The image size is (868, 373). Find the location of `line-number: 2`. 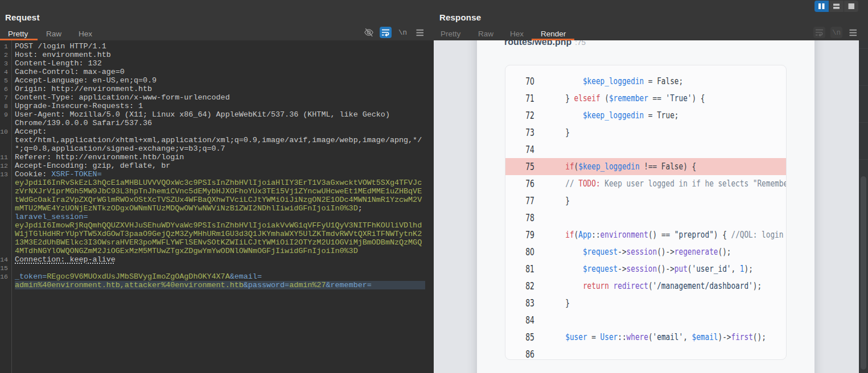

line-number: 2 is located at coordinates (4, 55).